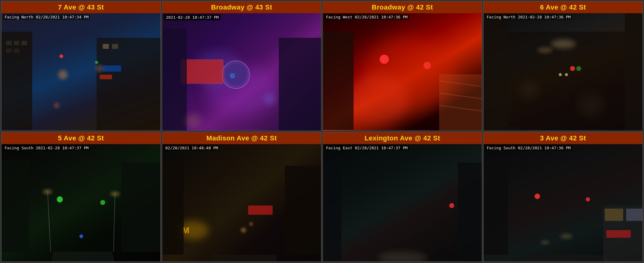  I want to click on camera-feed-6: 02/28/2021 10:48:40 PM M ONLY, so click(242, 203).